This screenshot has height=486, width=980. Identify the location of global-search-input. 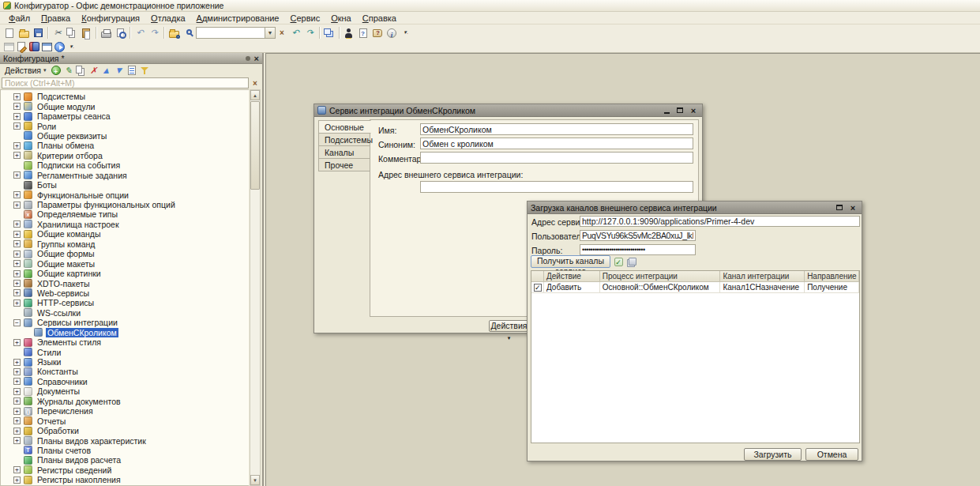
(231, 33).